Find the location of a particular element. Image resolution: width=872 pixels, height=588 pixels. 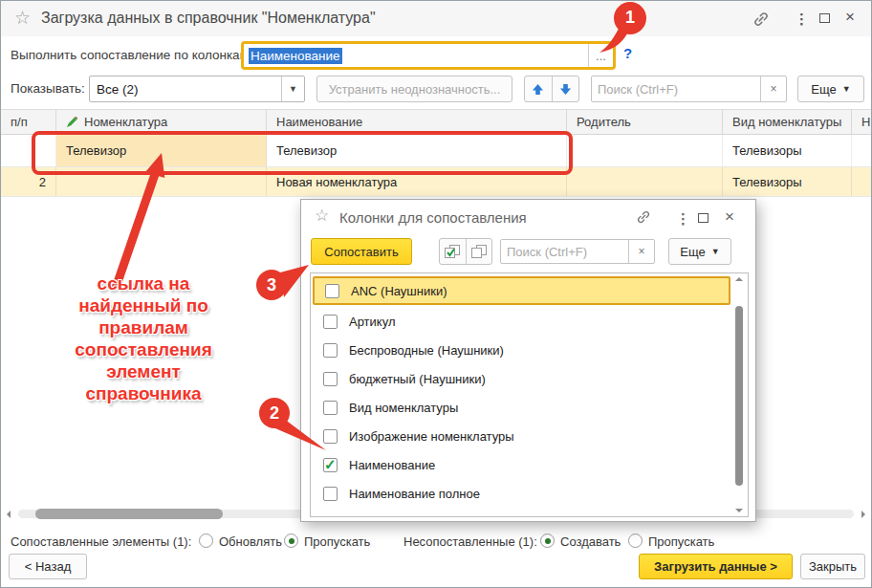

radio-update is located at coordinates (207, 541).